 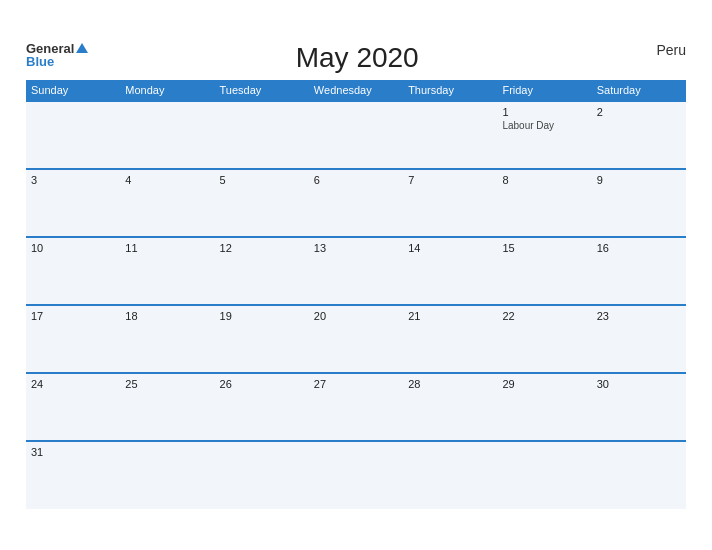 I want to click on calendar-week-row: 24252627282930, so click(x=356, y=407).